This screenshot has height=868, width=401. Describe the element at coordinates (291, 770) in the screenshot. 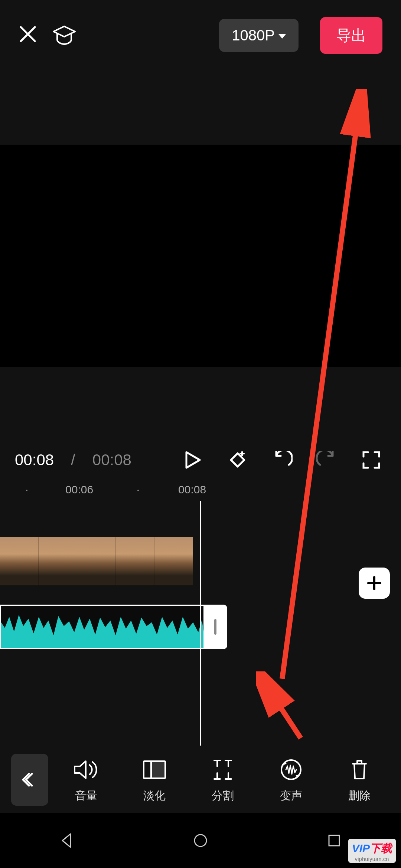

I see `voice-change-icon` at that location.